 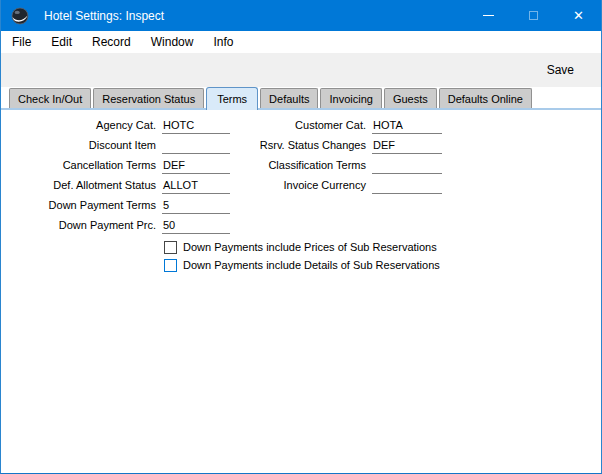 I want to click on menu-record: Record, so click(x=112, y=42).